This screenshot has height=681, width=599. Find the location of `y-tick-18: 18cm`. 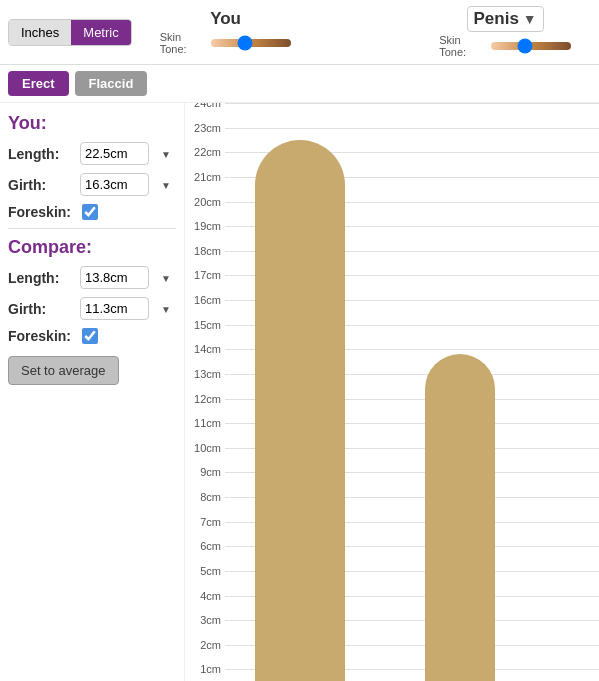

y-tick-18: 18cm is located at coordinates (208, 251).